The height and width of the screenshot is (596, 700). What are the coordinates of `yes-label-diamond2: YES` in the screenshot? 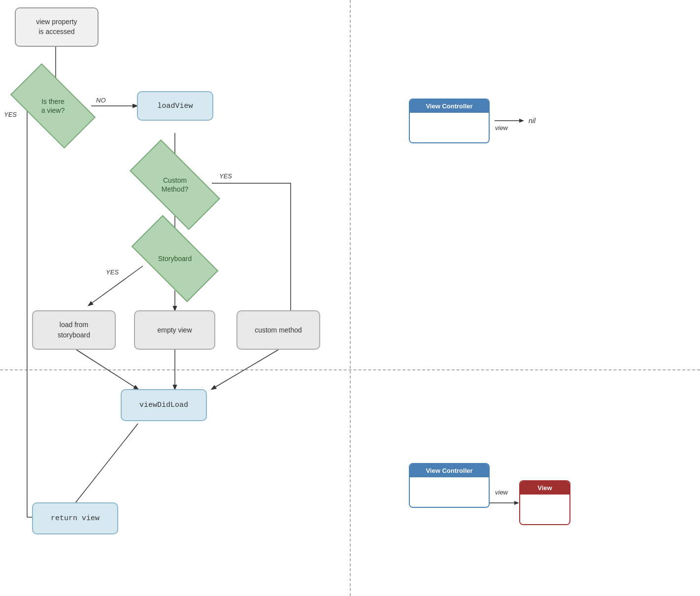 It's located at (226, 176).